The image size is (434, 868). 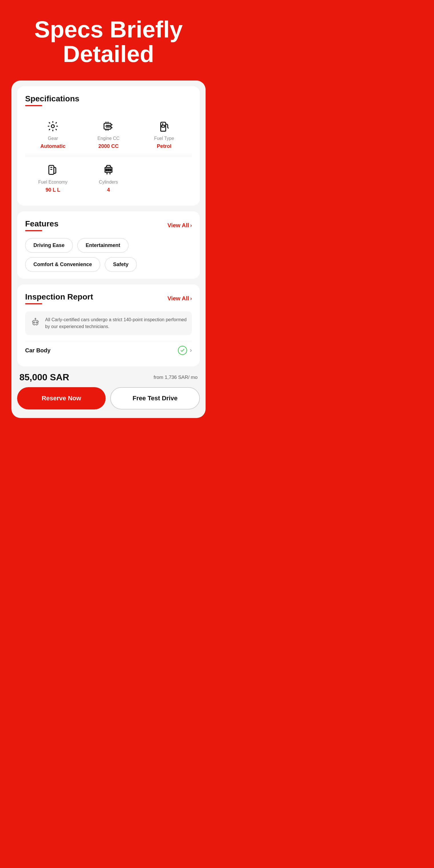 I want to click on gear-label: Gear, so click(x=53, y=138).